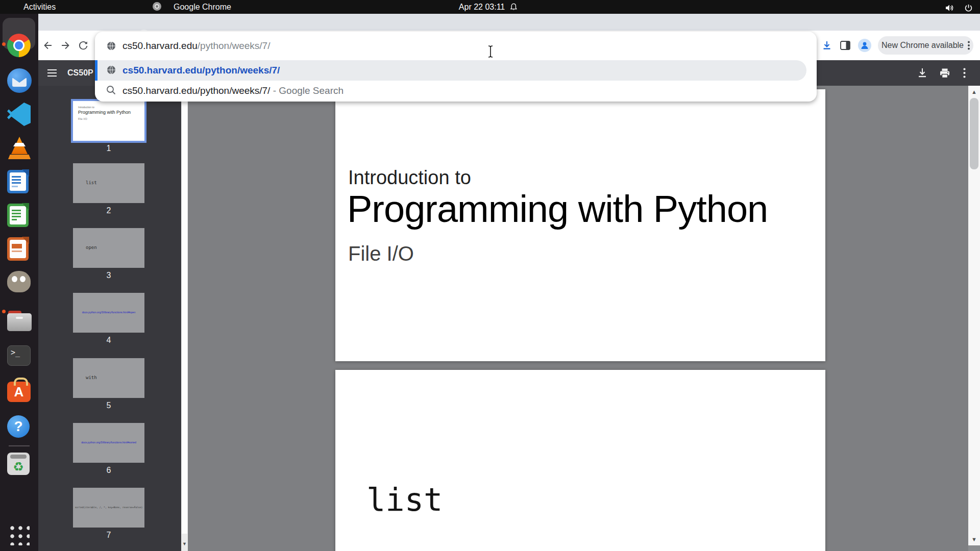 This screenshot has width=980, height=551. Describe the element at coordinates (160, 46) in the screenshot. I see `url-host: cs50.harvard.edu` at that location.